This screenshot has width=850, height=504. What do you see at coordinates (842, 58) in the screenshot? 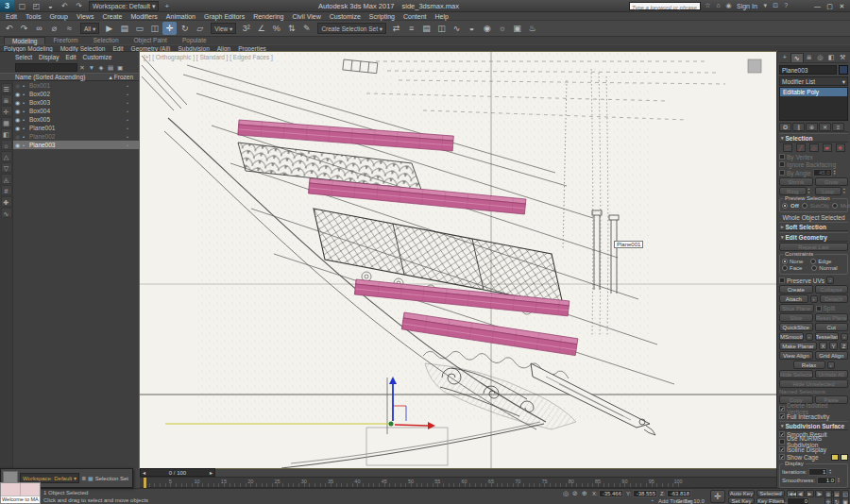
I see `utilities-tab-icon: ⚒` at bounding box center [842, 58].